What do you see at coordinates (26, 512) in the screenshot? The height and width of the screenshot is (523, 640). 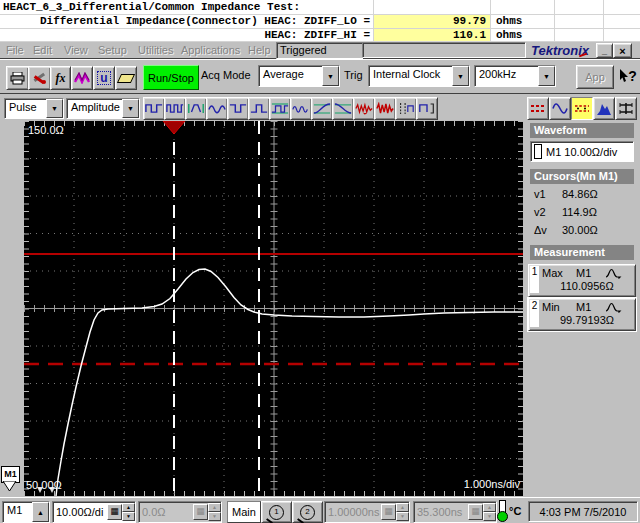 I see `channel-select: M1 ▲` at bounding box center [26, 512].